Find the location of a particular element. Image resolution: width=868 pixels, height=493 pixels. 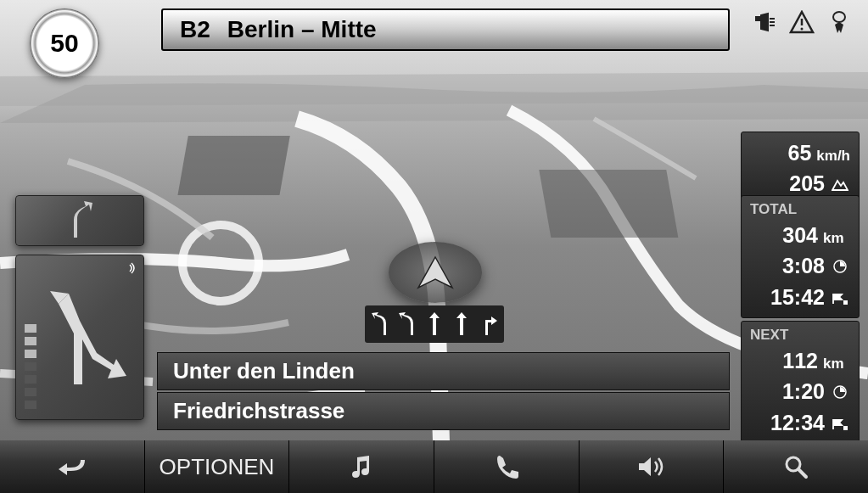

vehicle-position is located at coordinates (435, 272).